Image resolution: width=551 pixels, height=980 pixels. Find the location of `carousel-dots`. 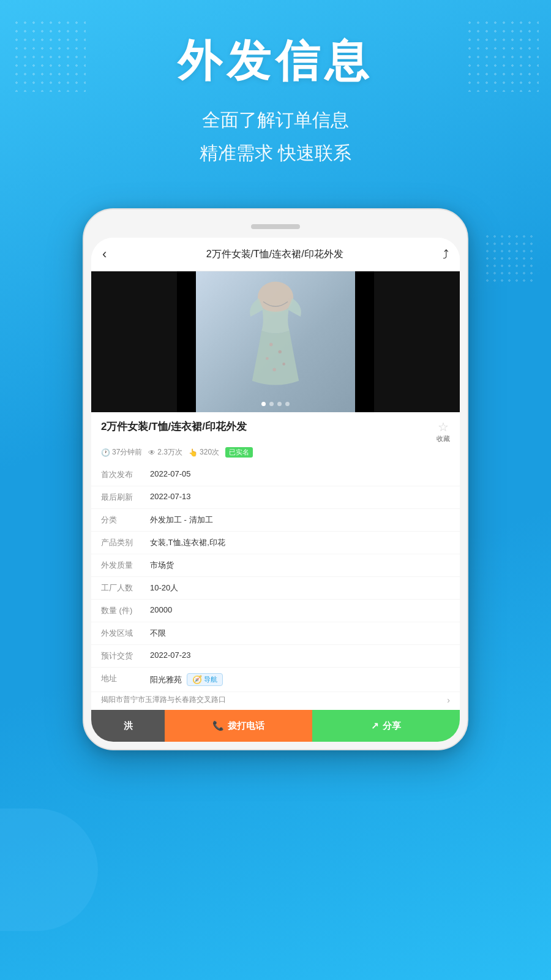

carousel-dots is located at coordinates (276, 404).